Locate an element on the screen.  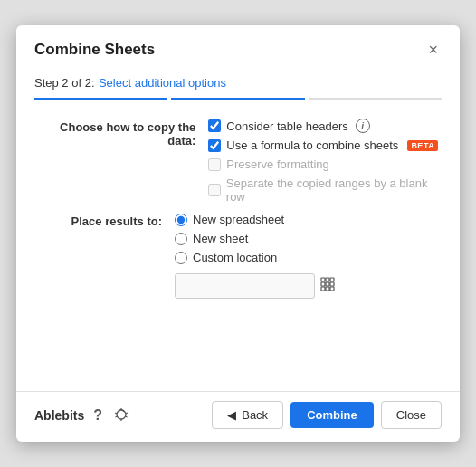
dialog-footer: Ablebits ? ◀ Back Combine is located at coordinates (238, 416).